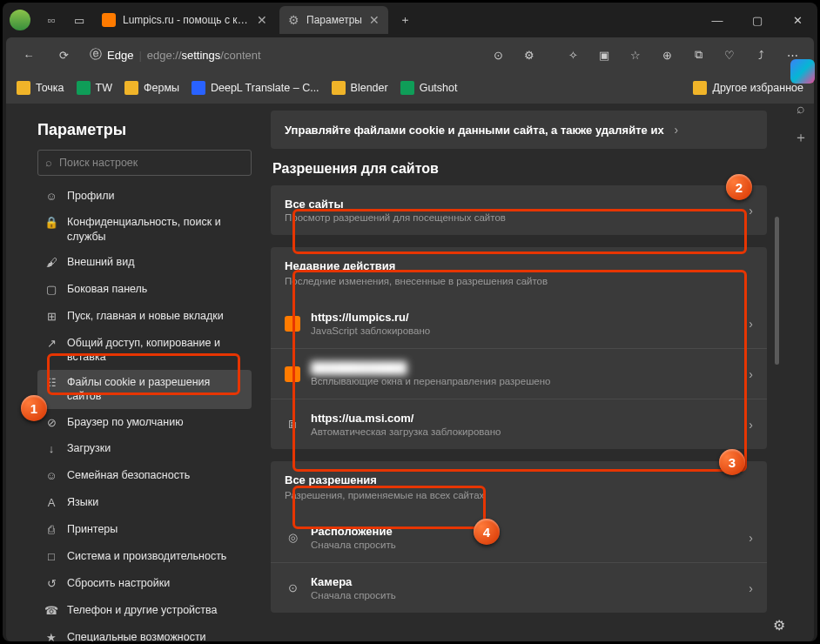 The height and width of the screenshot is (644, 820). Describe the element at coordinates (729, 55) in the screenshot. I see `health-icon: ♡` at that location.